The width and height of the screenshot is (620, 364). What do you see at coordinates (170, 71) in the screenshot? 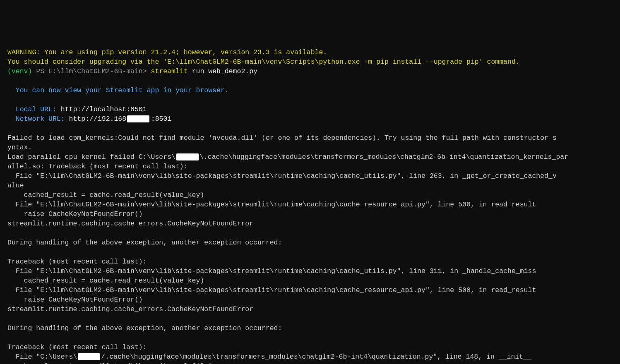
I see `command-name: streamlit` at bounding box center [170, 71].